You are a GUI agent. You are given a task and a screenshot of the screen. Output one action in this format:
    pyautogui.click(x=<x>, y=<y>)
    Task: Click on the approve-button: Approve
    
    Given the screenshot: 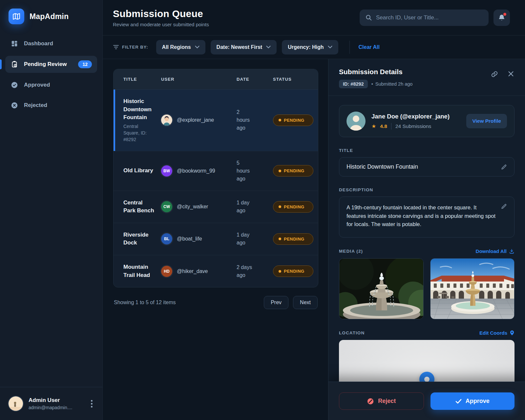 What is the action you would take?
    pyautogui.click(x=472, y=401)
    